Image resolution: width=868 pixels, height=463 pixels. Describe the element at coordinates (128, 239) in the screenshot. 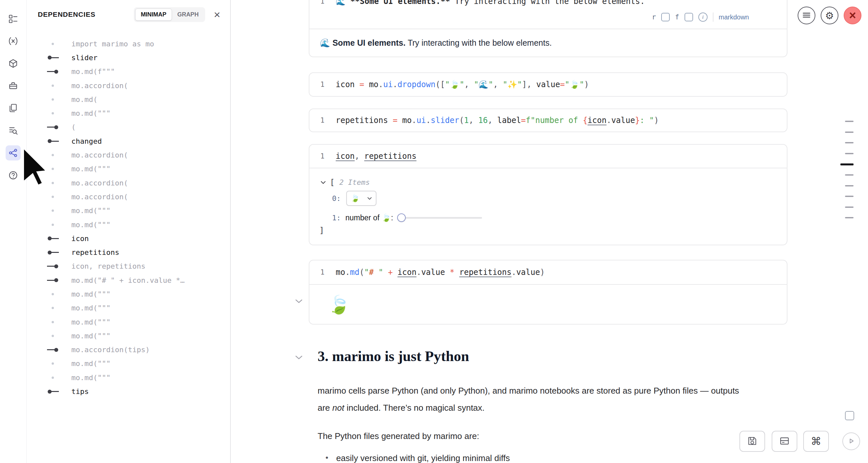

I see `dependency-item: icon` at that location.